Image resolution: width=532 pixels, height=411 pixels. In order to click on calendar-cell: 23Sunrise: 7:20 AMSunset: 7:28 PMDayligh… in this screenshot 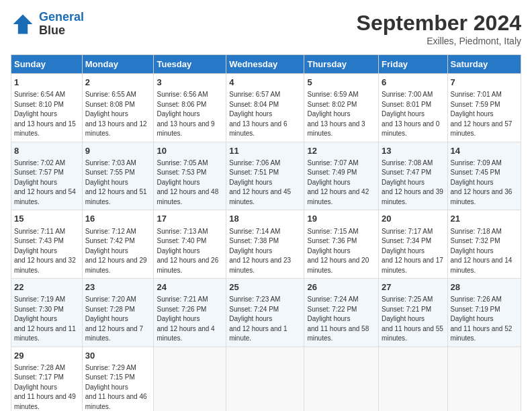, I will do `click(118, 313)`.